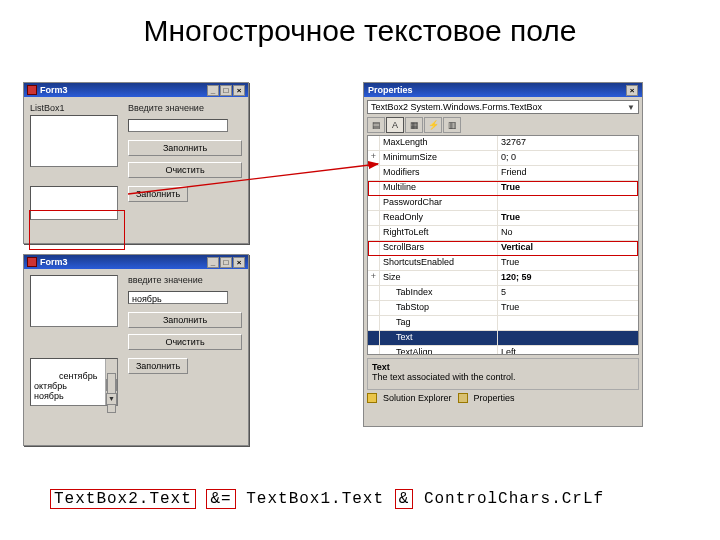 This screenshot has width=720, height=540. Describe the element at coordinates (123, 499) in the screenshot. I see `code-textbox2: TextBox2.Text` at that location.